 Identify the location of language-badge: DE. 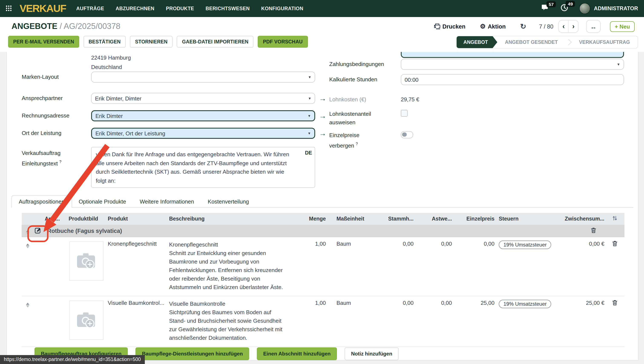
(308, 153).